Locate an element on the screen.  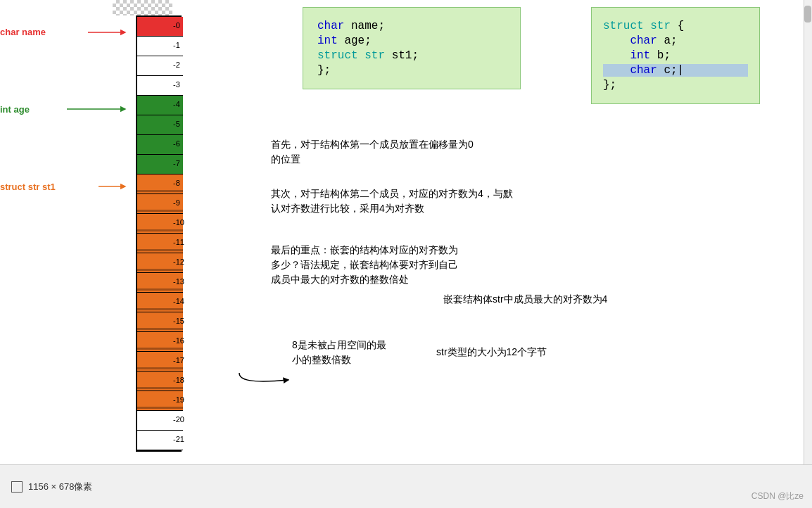
annotation-3: 最后的重点：嵌套的结构体对应的对齐数为 多少？语法规定，嵌套结构体要对齐到自己 … is located at coordinates (364, 265).